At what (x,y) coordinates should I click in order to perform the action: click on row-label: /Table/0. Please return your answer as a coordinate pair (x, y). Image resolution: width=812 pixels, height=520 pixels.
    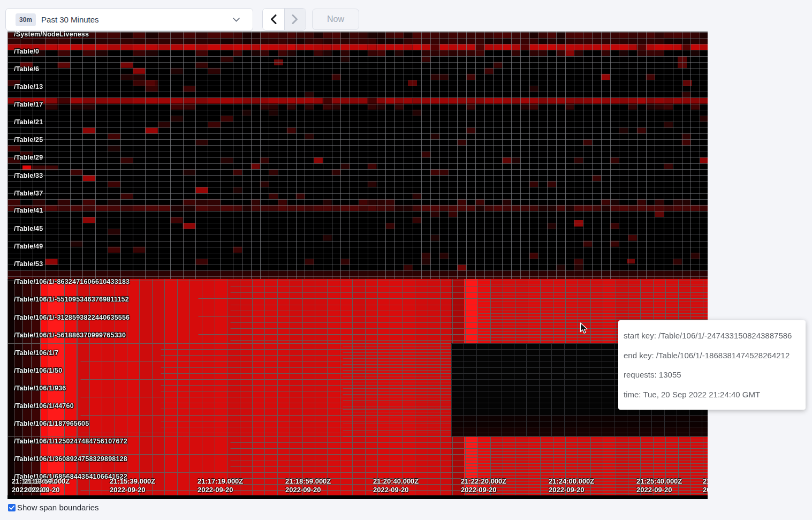
    Looking at the image, I should click on (27, 51).